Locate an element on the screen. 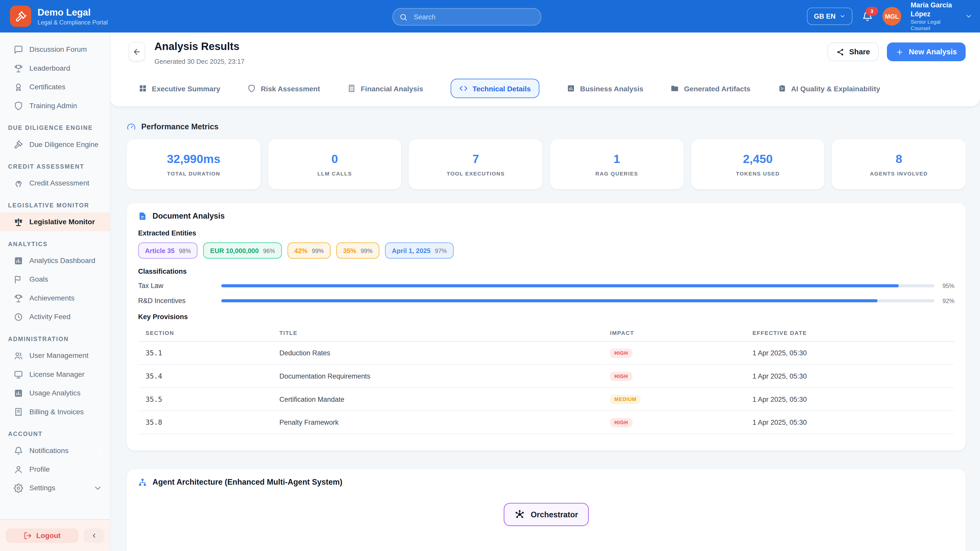  classification-row: Tax Law95% is located at coordinates (546, 285).